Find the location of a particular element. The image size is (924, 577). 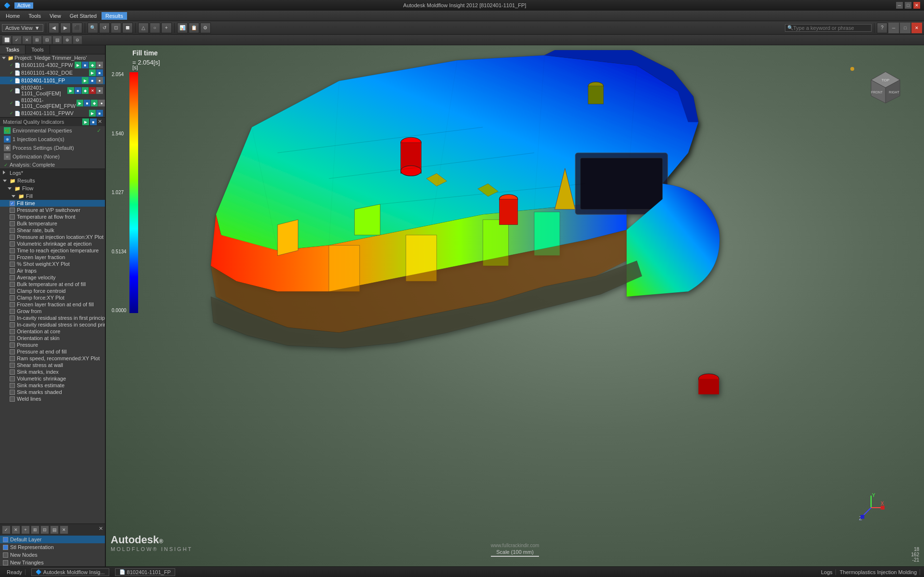

taskbar-item: 🔷 Autodesk Moldflow Insig... is located at coordinates (70, 572).